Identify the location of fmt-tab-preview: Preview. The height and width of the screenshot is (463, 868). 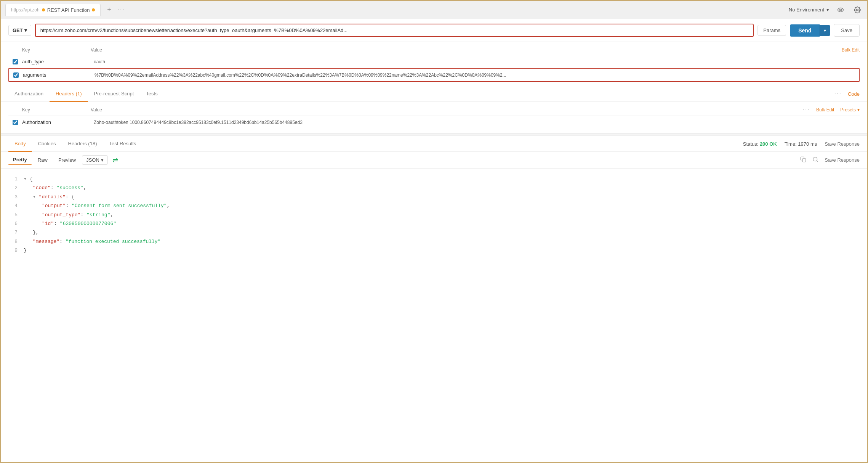
(67, 160).